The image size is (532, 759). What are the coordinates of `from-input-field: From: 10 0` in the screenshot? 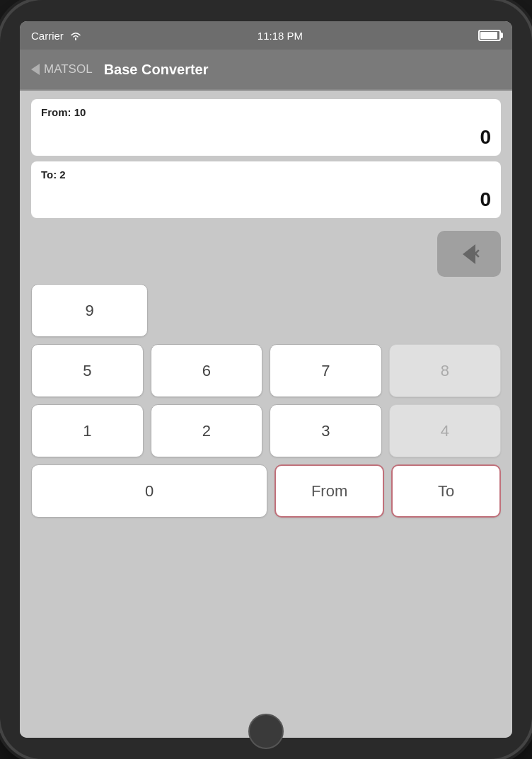 It's located at (266, 127).